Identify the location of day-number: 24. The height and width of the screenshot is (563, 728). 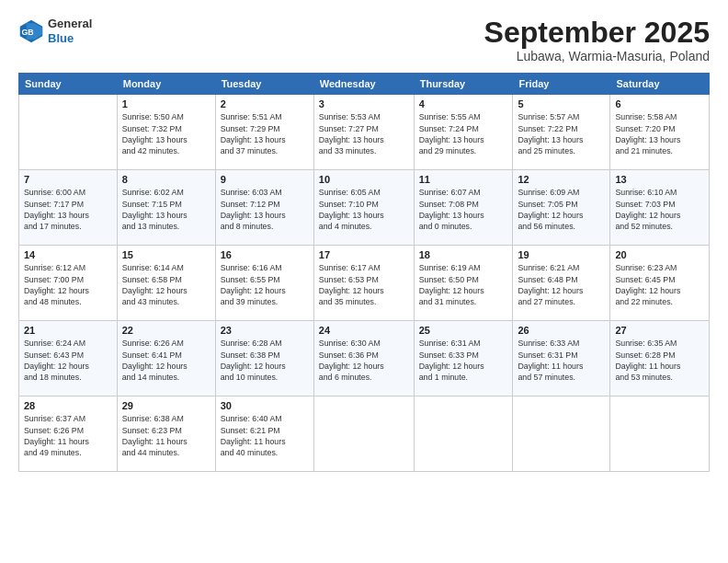
(364, 330).